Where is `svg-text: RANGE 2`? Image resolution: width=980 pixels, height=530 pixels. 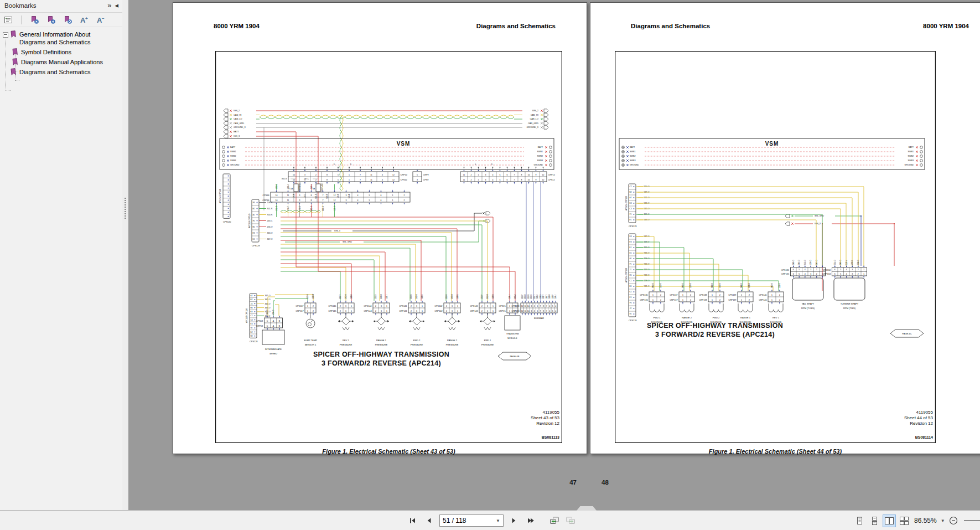 svg-text: RANGE 2 is located at coordinates (453, 340).